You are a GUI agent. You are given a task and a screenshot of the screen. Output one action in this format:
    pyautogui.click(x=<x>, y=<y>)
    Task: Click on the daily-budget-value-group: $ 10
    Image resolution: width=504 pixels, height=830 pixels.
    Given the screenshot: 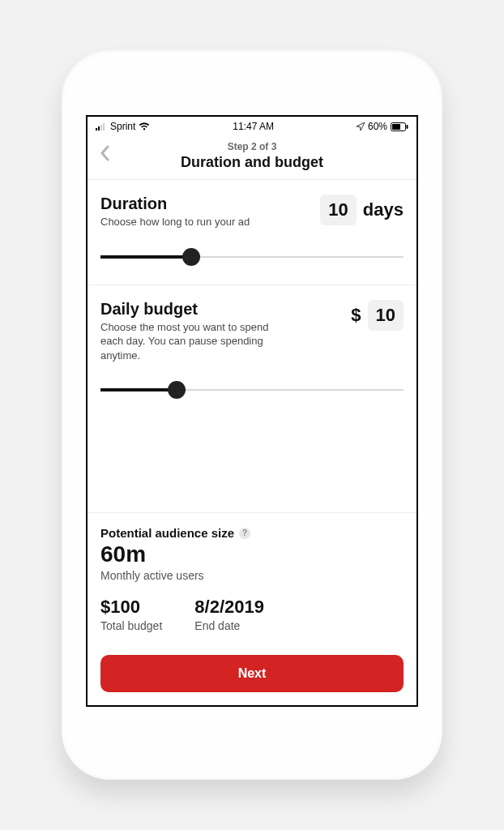 What is the action you would take?
    pyautogui.click(x=378, y=315)
    